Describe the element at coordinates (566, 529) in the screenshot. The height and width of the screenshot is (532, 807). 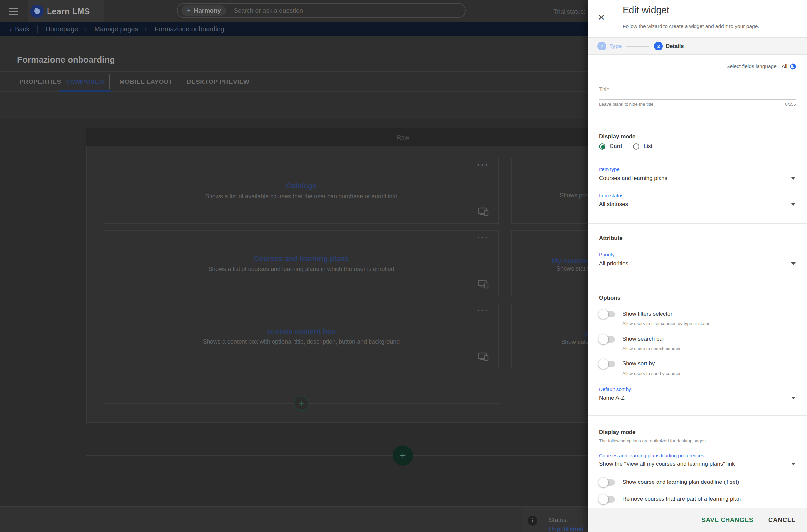
I see `status-value-link: Unpublished` at that location.